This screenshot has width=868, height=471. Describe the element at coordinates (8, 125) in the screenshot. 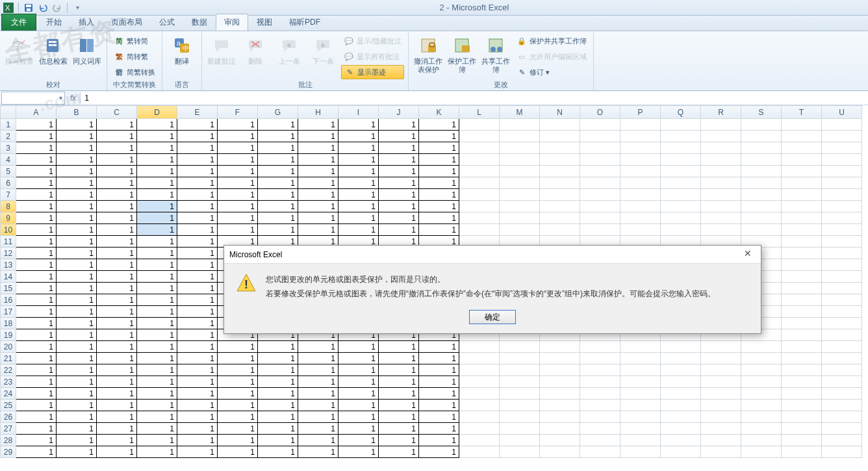

I see `row-header: 1` at that location.